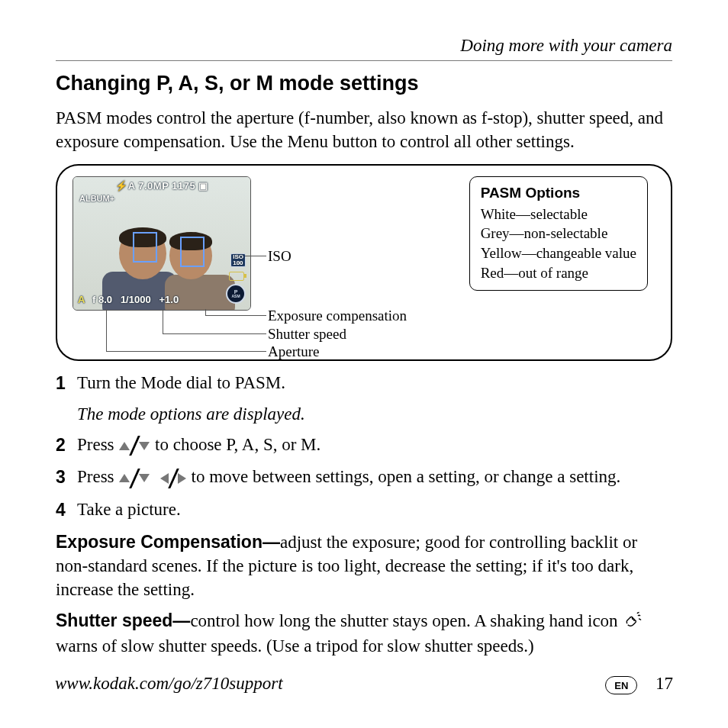 Image resolution: width=728 pixels, height=728 pixels. I want to click on lcd-iso-badge: ISO100, so click(238, 260).